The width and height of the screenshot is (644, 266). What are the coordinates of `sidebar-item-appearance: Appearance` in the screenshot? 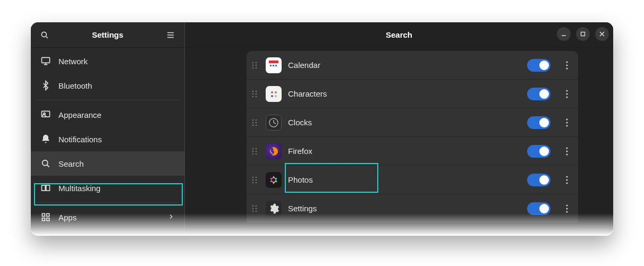 It's located at (107, 115).